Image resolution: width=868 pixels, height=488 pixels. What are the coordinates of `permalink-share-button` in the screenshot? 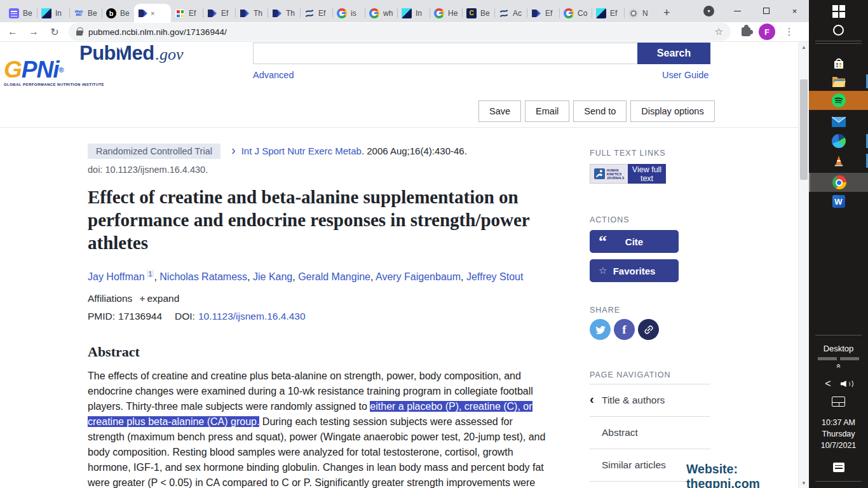 It's located at (648, 329).